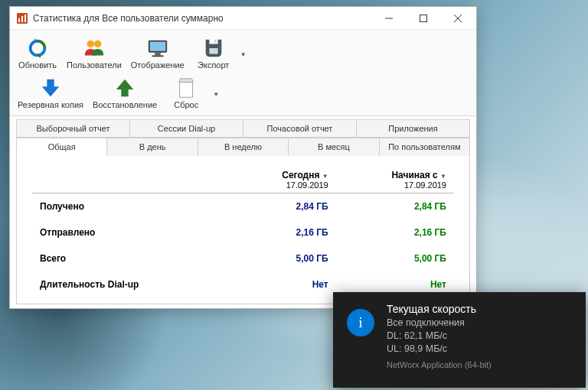 Image resolution: width=588 pixels, height=390 pixels. I want to click on minimize-icon, so click(389, 18).